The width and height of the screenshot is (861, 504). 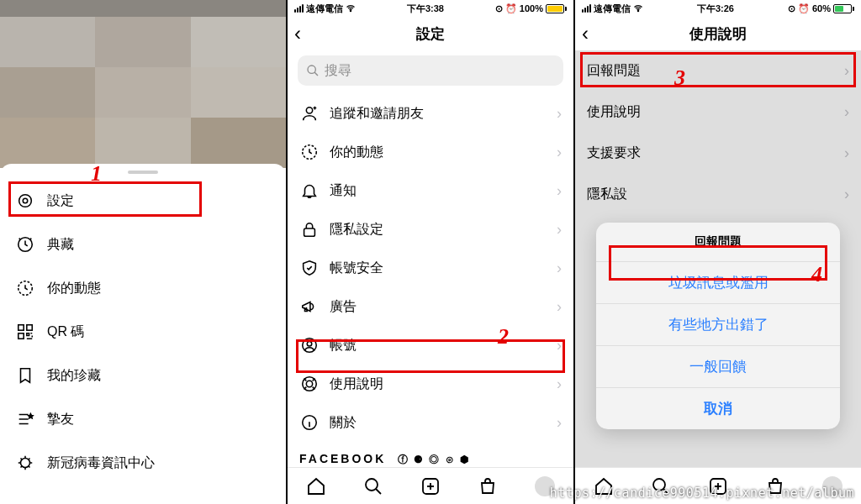 I want to click on bookmark-icon, so click(x=25, y=375).